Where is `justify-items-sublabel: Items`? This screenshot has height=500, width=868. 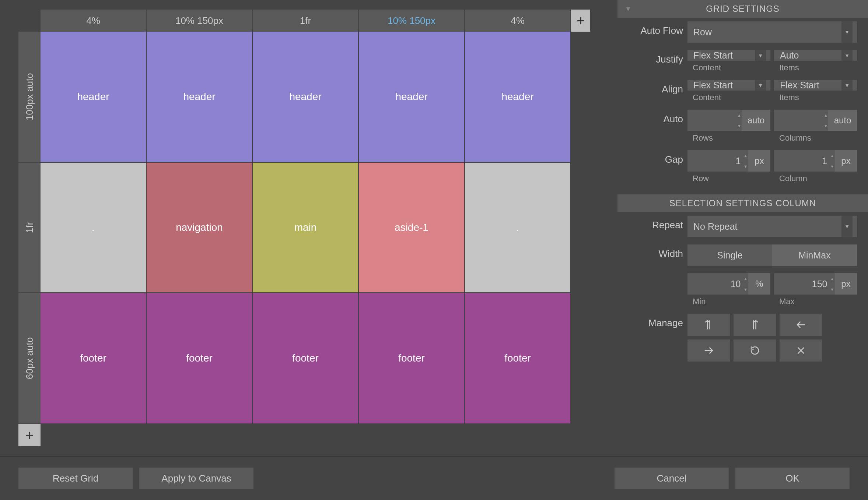
justify-items-sublabel: Items is located at coordinates (816, 68).